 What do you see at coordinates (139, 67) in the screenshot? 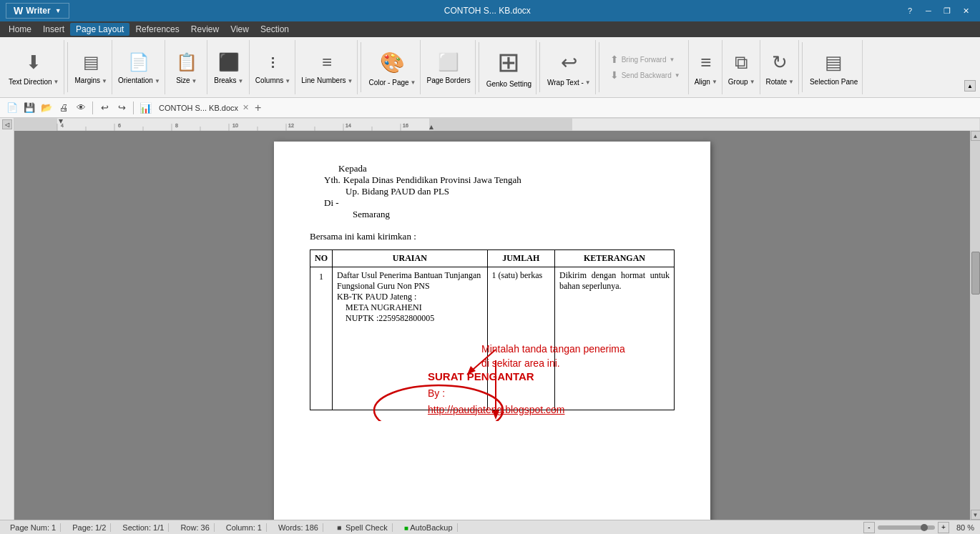
I see `toolbar-group-orientation: 📄 Orientation ▼` at bounding box center [139, 67].